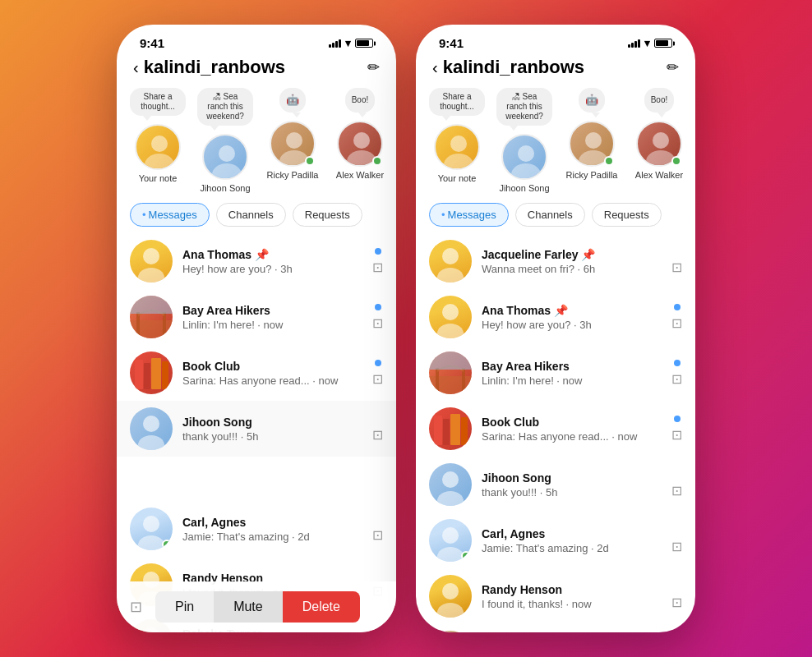  I want to click on msg-name-carl-right: Carl, Agnes, so click(572, 534).